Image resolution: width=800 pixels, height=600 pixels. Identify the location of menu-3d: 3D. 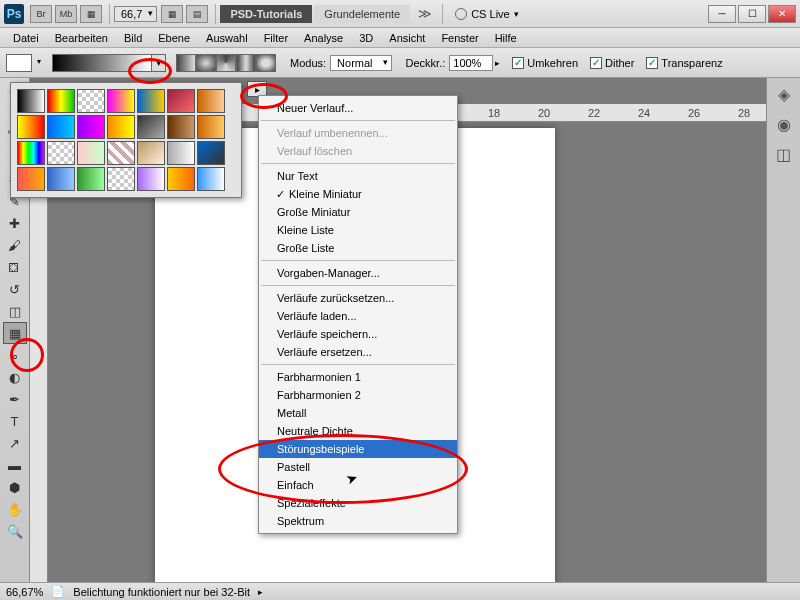
(366, 38).